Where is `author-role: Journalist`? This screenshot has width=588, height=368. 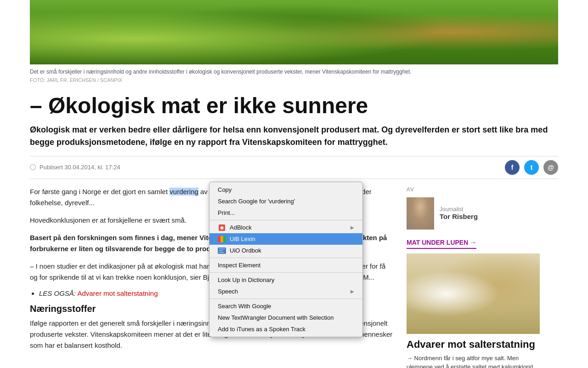 author-role: Journalist is located at coordinates (458, 209).